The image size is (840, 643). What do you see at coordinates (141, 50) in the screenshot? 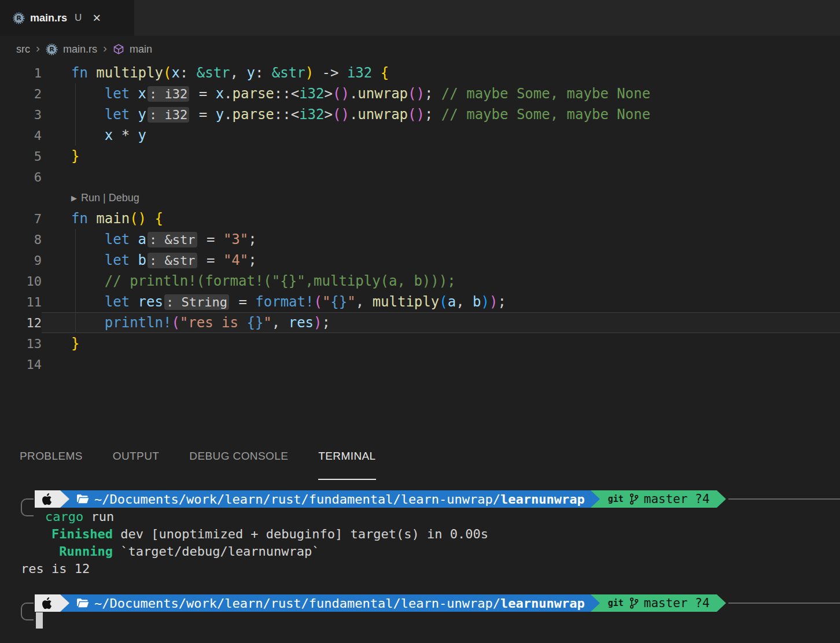
I see `breadcrumb-symbol: main` at bounding box center [141, 50].